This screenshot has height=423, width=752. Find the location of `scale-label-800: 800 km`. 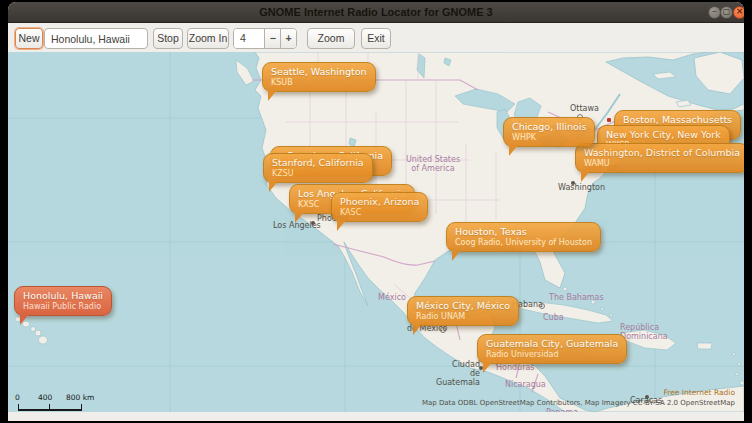

scale-label-800: 800 km is located at coordinates (80, 398).